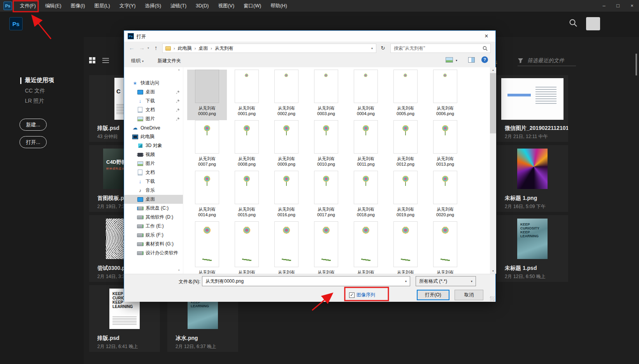 The width and height of the screenshot is (639, 364). What do you see at coordinates (486, 36) in the screenshot?
I see `dialog-close-button: ×` at bounding box center [486, 36].